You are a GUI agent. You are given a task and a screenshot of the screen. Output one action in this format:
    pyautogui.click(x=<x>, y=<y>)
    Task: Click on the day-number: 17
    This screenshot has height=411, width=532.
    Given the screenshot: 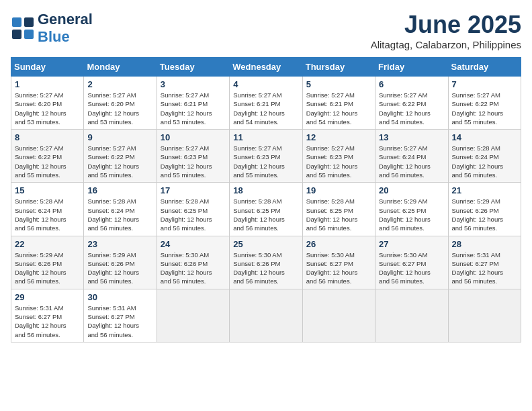 What is the action you would take?
    pyautogui.click(x=193, y=191)
    